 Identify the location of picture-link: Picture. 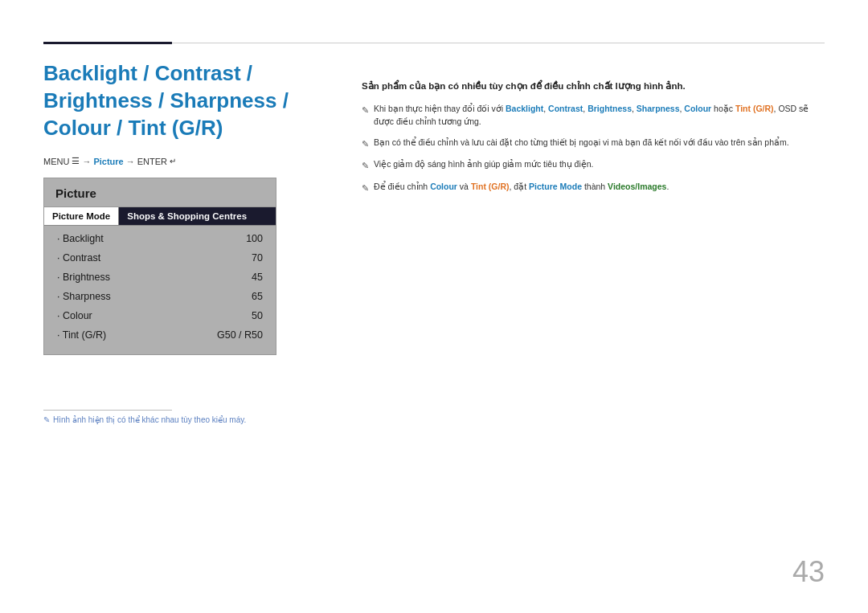
(108, 161).